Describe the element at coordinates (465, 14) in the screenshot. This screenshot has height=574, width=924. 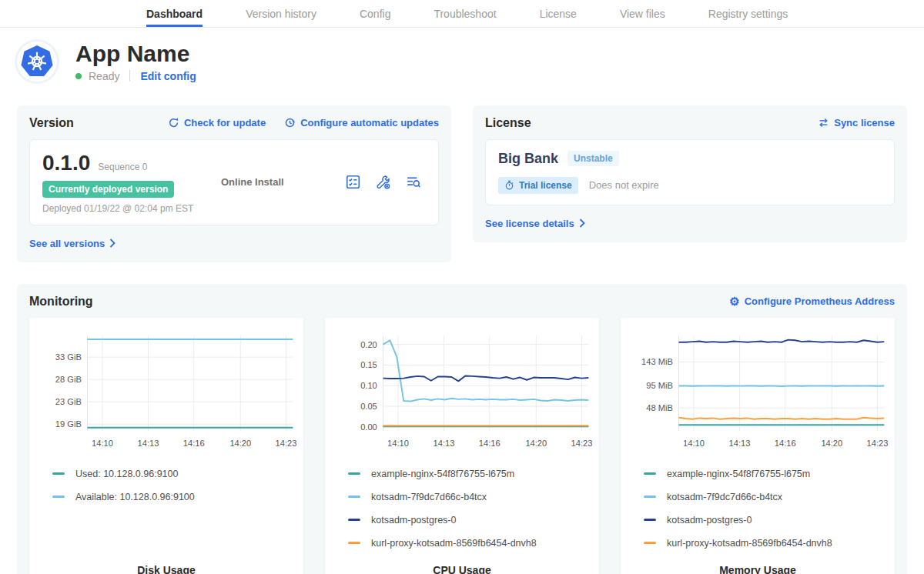
I see `tab-troubleshoot: Troubleshoot` at that location.